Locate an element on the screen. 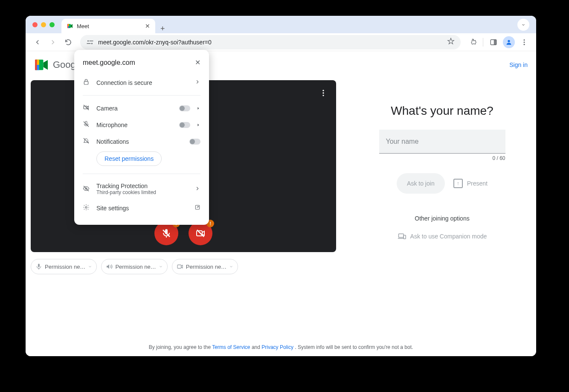 This screenshot has height=392, width=569. name-heading: What's your name? is located at coordinates (442, 111).